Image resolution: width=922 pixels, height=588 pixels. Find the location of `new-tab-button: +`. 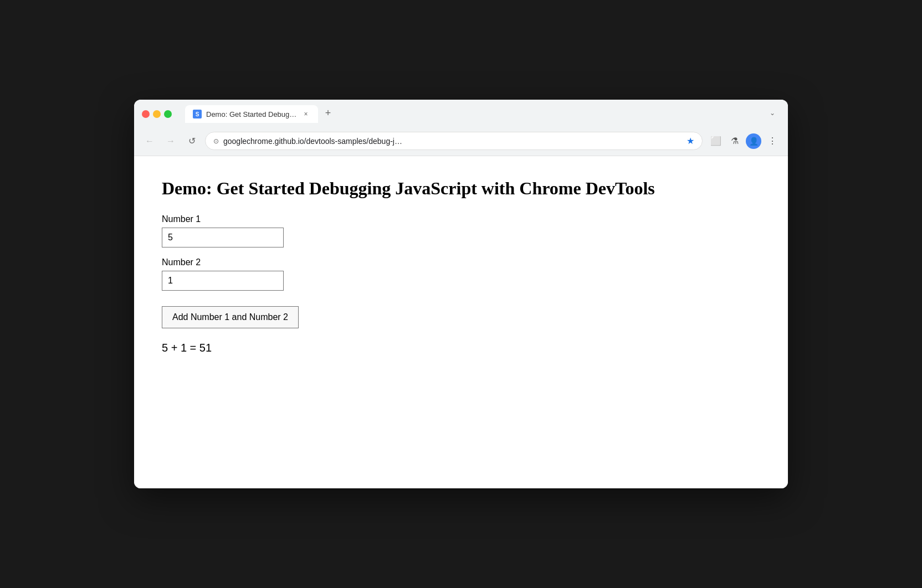

new-tab-button: + is located at coordinates (328, 113).